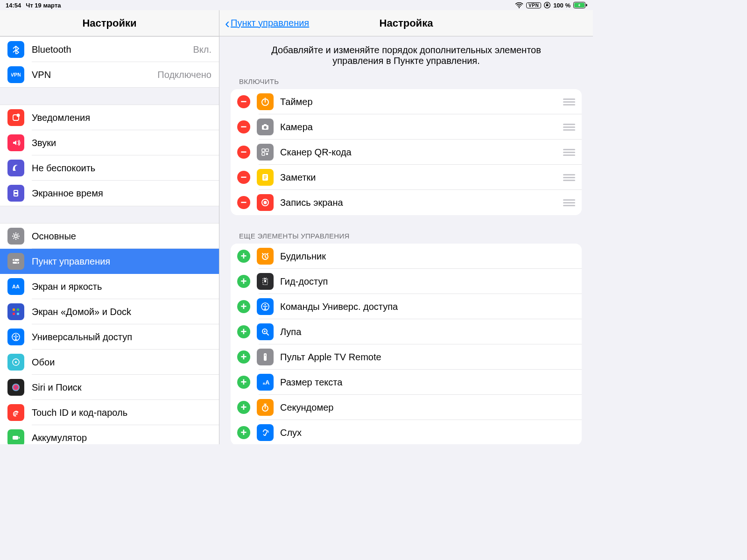 The image size is (747, 560). What do you see at coordinates (265, 152) in the screenshot?
I see `qr-icon` at bounding box center [265, 152].